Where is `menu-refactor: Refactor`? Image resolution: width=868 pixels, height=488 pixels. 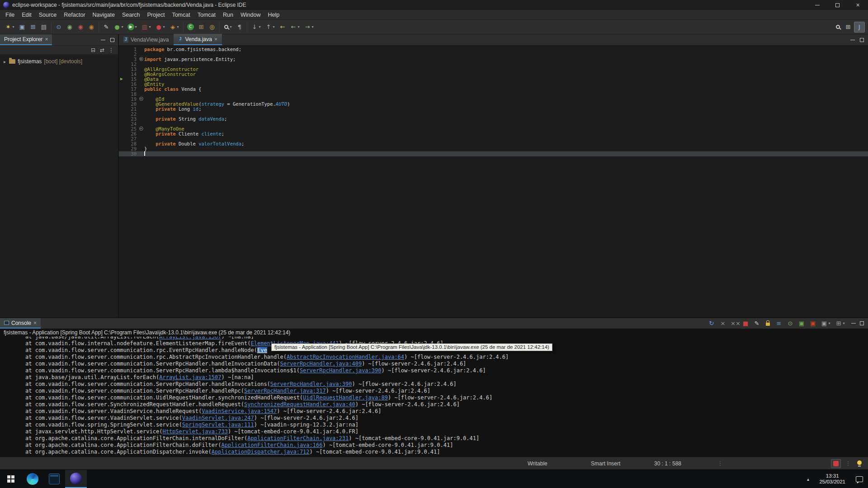
menu-refactor: Refactor is located at coordinates (74, 15).